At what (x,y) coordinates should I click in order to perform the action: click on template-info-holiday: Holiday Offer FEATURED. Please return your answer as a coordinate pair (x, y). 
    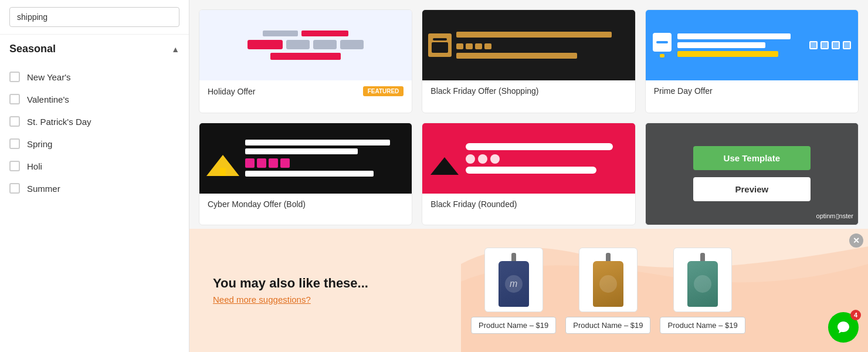
    Looking at the image, I should click on (306, 92).